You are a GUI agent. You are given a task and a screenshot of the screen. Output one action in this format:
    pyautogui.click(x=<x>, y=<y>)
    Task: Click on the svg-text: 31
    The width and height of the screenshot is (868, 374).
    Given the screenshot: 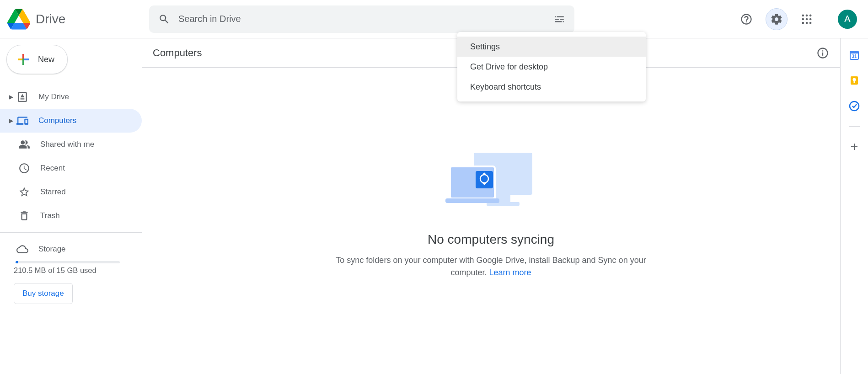 What is the action you would take?
    pyautogui.click(x=854, y=57)
    